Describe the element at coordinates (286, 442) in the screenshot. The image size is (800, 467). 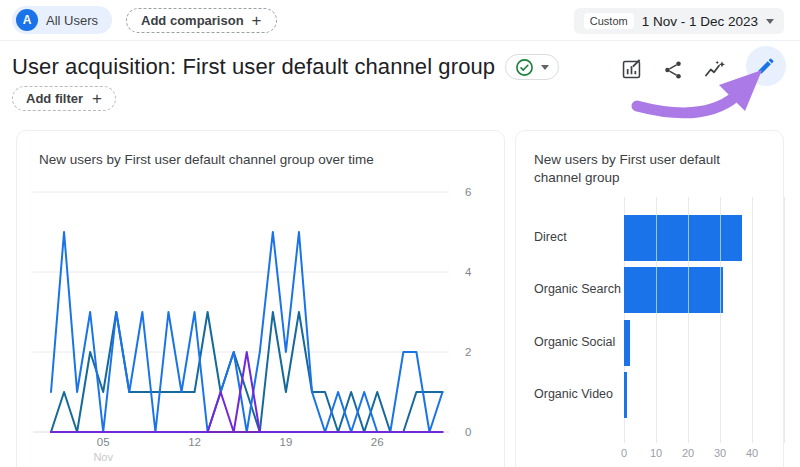
I see `x-tick-label: 19` at that location.